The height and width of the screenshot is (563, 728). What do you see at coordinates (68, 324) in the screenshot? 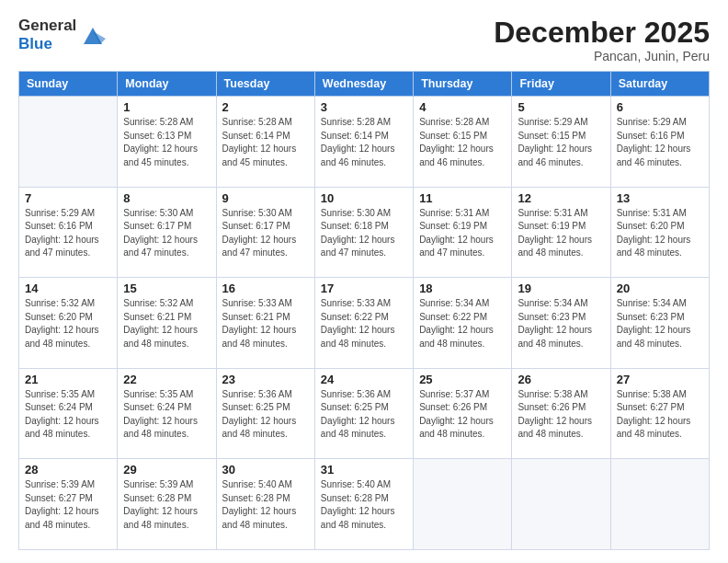
I see `calendar-day-cell: 14Sunrise: 5:32 AMSunset: 6:20 PMDayligh…` at bounding box center [68, 324].